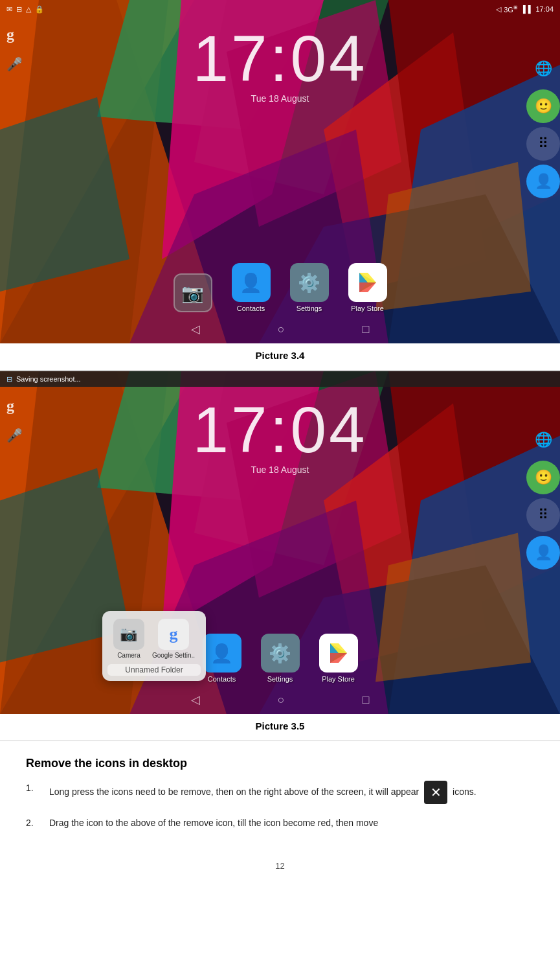 The height and width of the screenshot is (966, 560). What do you see at coordinates (436, 792) in the screenshot?
I see `remove-icon-x: ✕` at bounding box center [436, 792].